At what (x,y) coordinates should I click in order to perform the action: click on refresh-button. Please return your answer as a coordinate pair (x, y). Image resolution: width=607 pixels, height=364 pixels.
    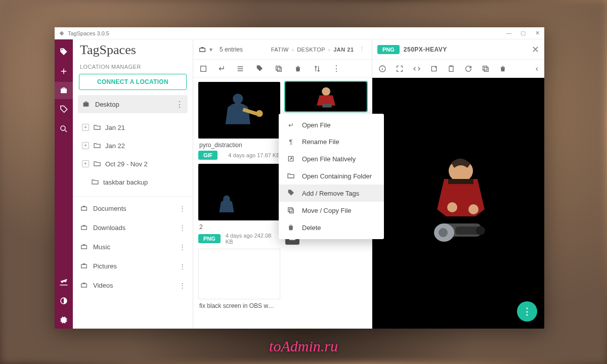
    Looking at the image, I should click on (468, 69).